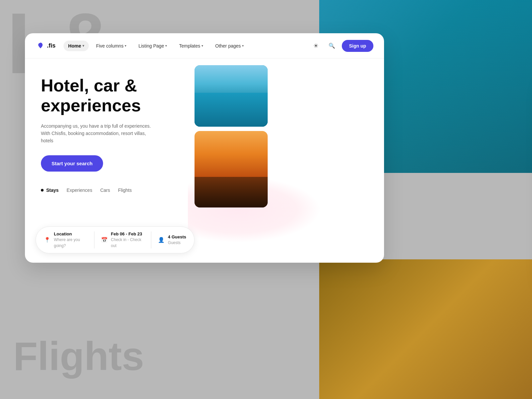  I want to click on hero-image-top, so click(231, 96).